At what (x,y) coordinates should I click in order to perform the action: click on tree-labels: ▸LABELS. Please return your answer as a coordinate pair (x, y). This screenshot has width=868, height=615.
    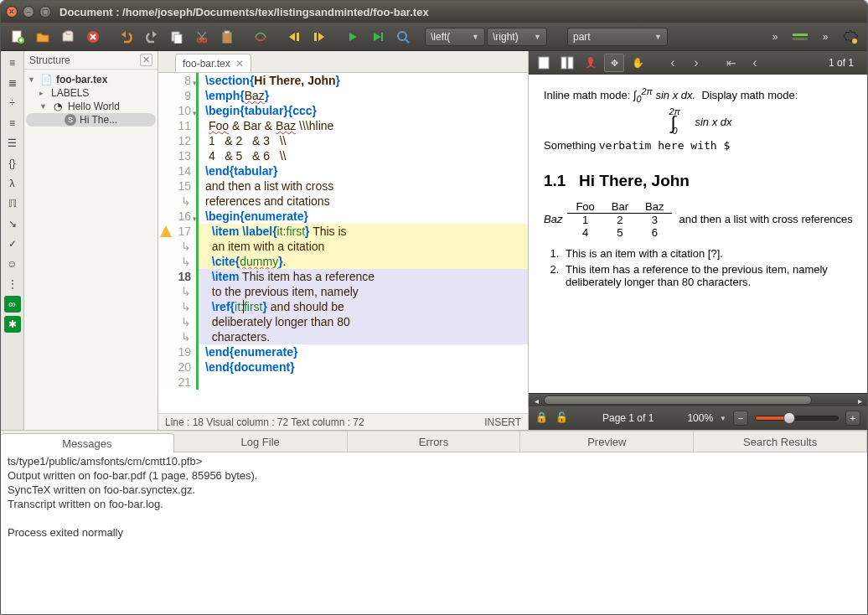
    Looking at the image, I should click on (90, 93).